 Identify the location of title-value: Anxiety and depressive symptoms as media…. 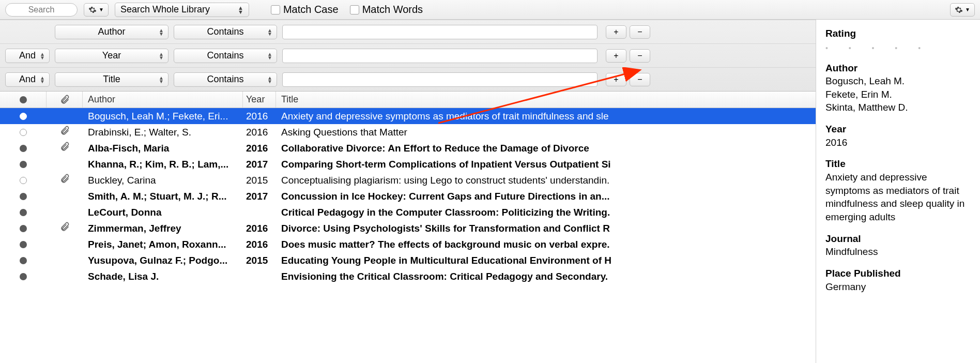
(898, 198).